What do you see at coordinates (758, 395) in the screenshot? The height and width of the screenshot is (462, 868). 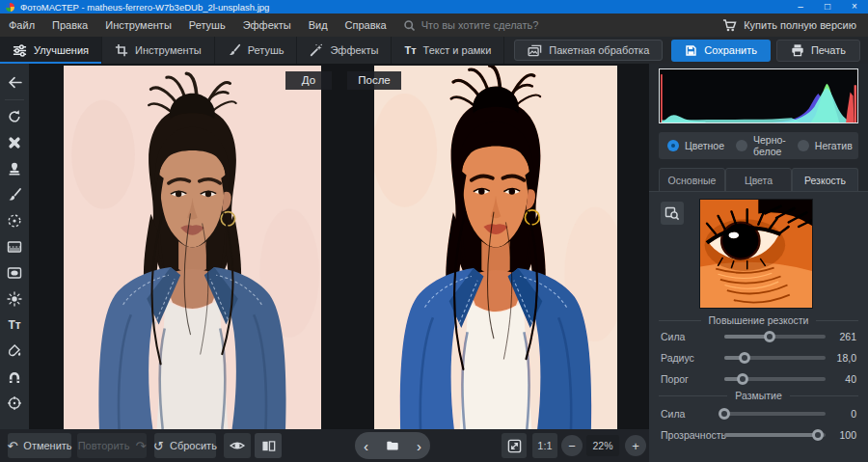 I see `blur-section-header: Размытие` at bounding box center [758, 395].